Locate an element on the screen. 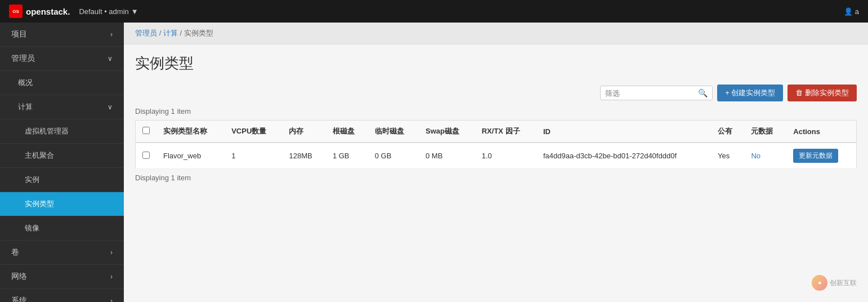 The width and height of the screenshot is (868, 302). breadcrumb-sep1: / is located at coordinates (161, 33).